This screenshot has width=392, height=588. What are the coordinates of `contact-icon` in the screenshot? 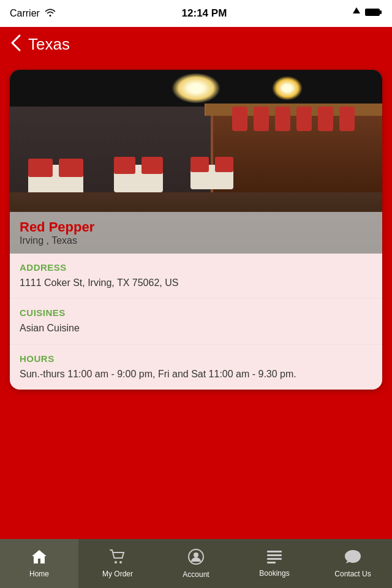 It's located at (353, 558).